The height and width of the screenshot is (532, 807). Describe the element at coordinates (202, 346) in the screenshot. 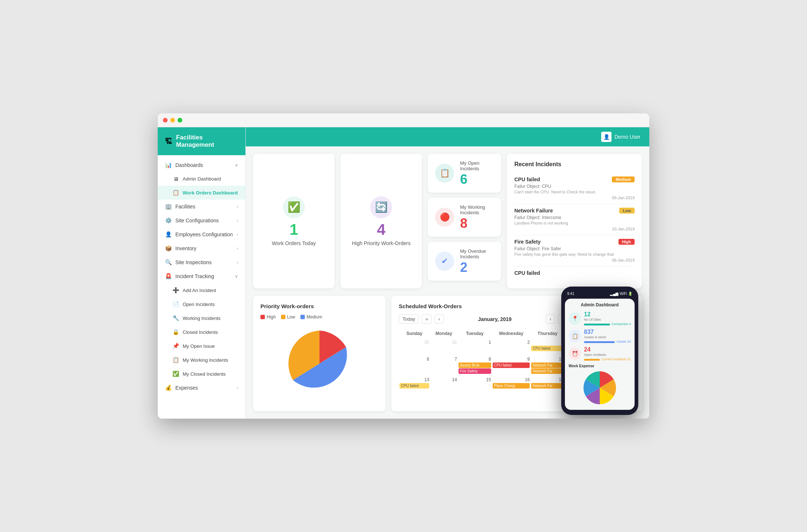

I see `sidebar-item-my-open-issue: 📌 My Open Issue` at that location.